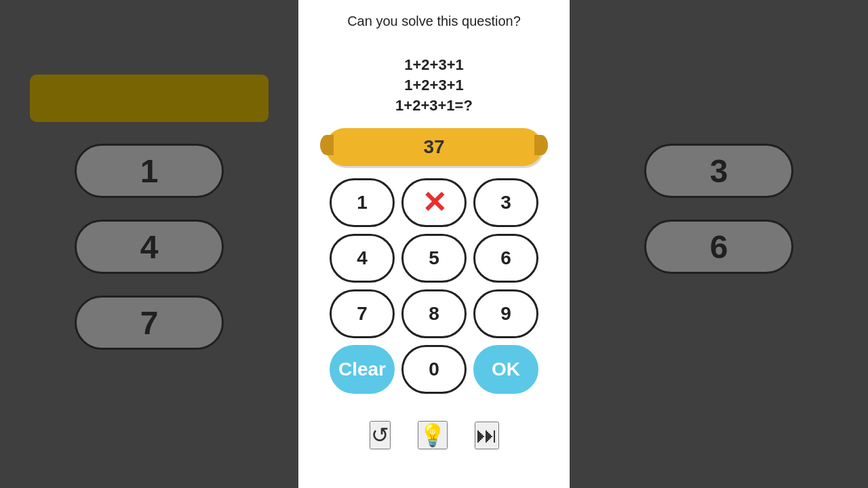  I want to click on bg-left-btn-4: 4, so click(149, 247).